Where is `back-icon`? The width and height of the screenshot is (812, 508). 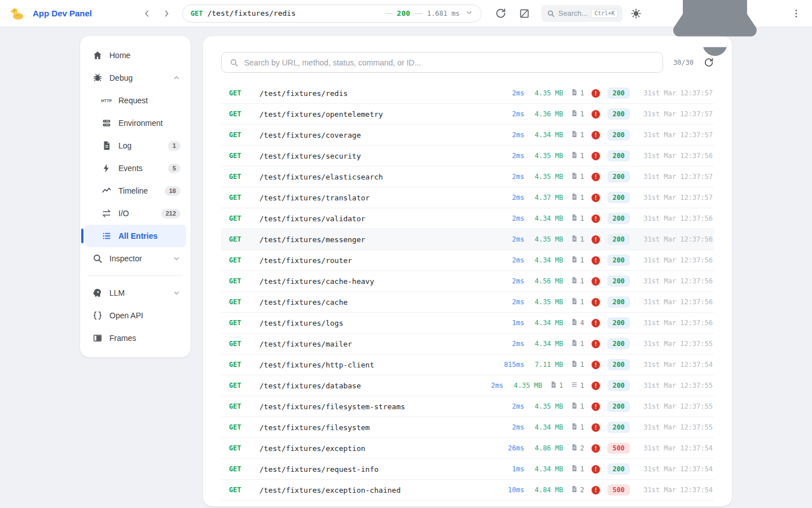
back-icon is located at coordinates (147, 14).